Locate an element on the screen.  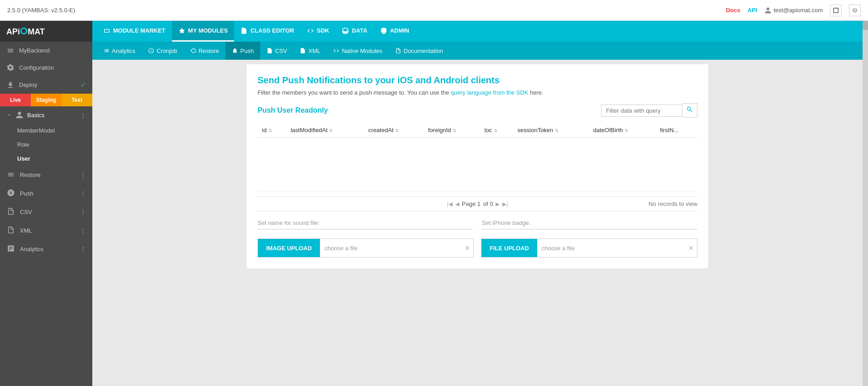
nav-data-label: DATA is located at coordinates (359, 31).